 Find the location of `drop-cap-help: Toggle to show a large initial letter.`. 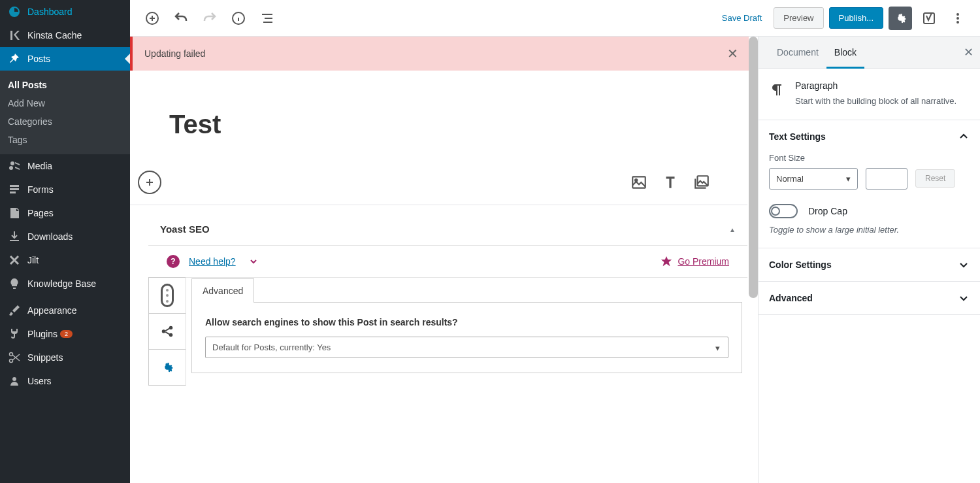

drop-cap-help: Toggle to show a large initial letter. is located at coordinates (869, 230).